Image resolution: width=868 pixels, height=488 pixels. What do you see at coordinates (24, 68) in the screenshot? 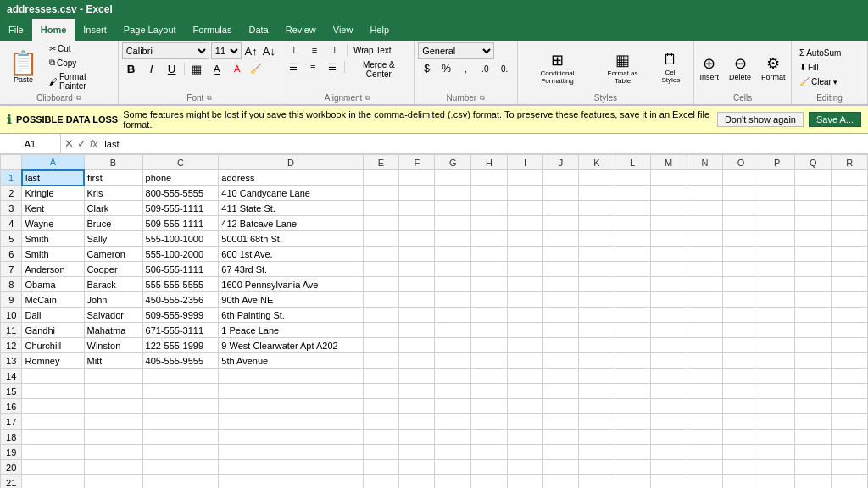
I see `paste-button: 📋 Paste` at bounding box center [24, 68].